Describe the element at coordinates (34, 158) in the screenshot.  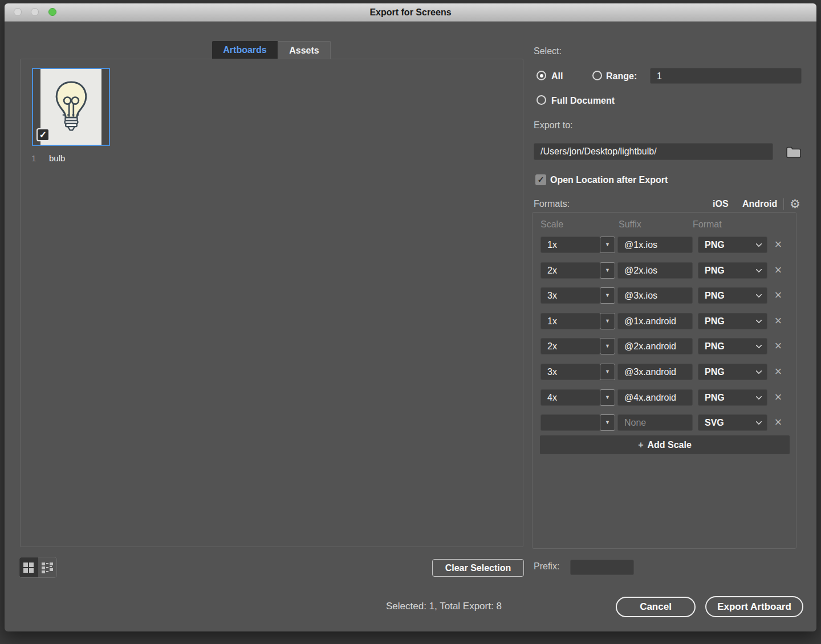
I see `artboard-number: 1` at that location.